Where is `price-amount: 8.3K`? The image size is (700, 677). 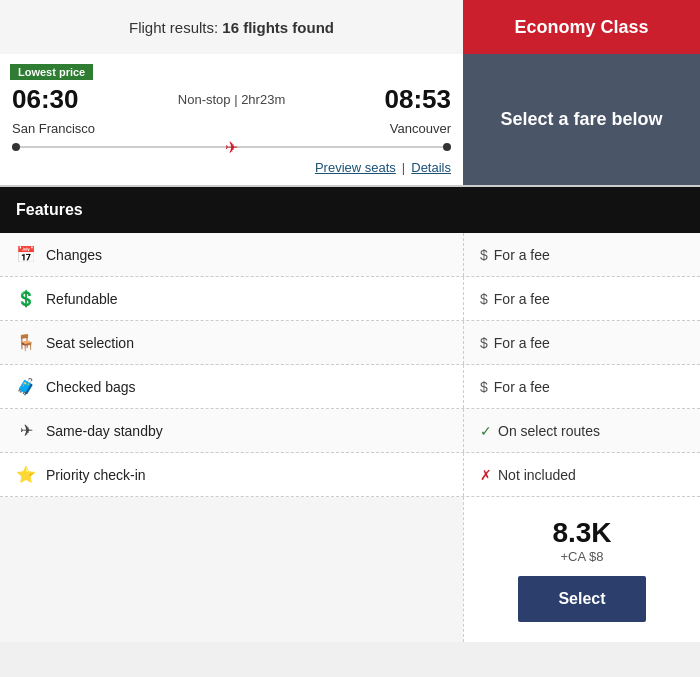
price-amount: 8.3K is located at coordinates (582, 533).